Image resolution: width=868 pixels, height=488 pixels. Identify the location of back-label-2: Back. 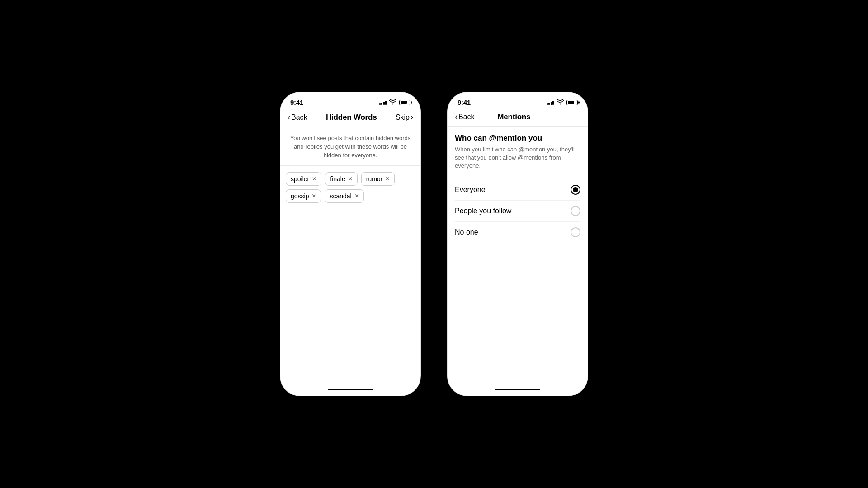
(467, 117).